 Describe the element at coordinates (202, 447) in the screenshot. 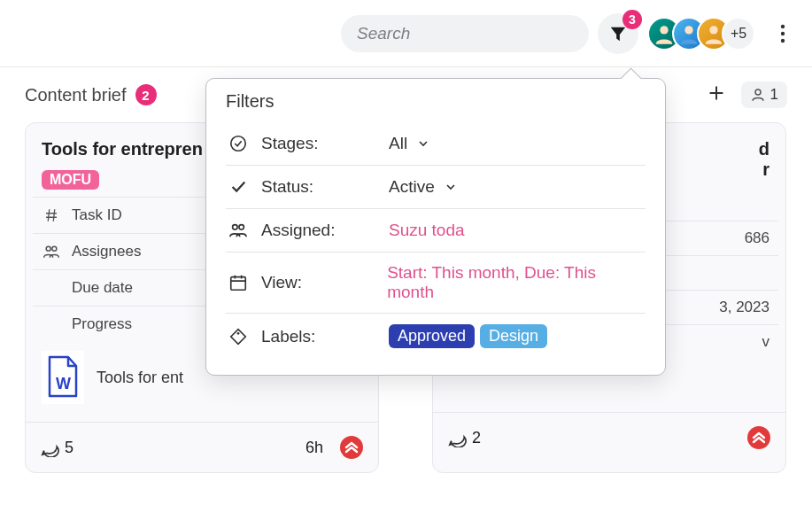

I see `task-card-footer: 5 6h` at that location.